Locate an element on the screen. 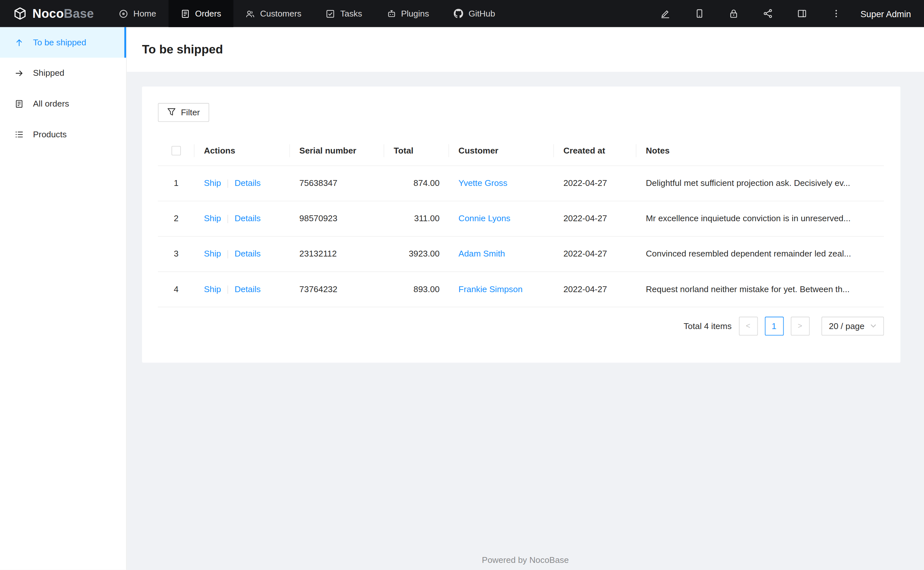  sidebar-item-products: Products is located at coordinates (63, 134).